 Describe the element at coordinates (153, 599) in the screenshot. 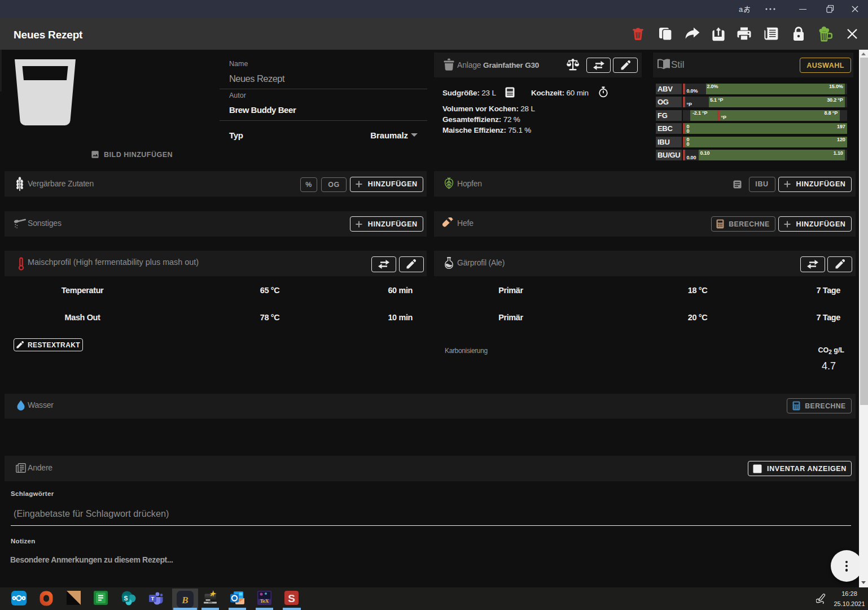

I see `svg-text: T` at that location.